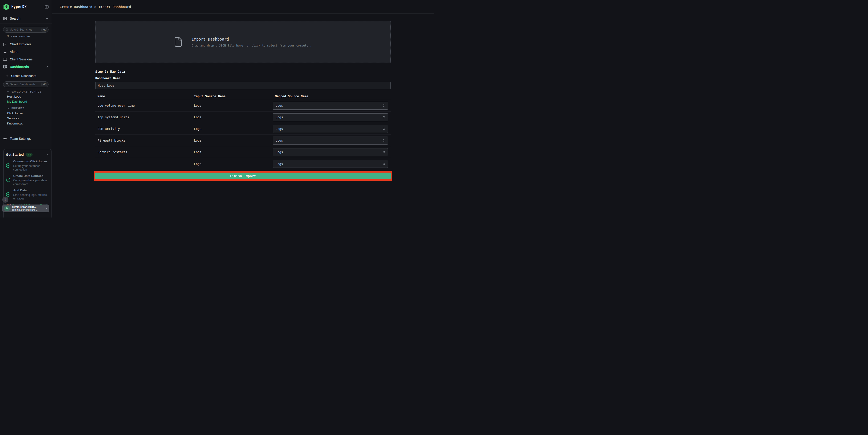 Image resolution: width=868 pixels, height=435 pixels. Describe the element at coordinates (28, 180) in the screenshot. I see `get-started-item-sources: Create Data Sources Configure where your…` at that location.